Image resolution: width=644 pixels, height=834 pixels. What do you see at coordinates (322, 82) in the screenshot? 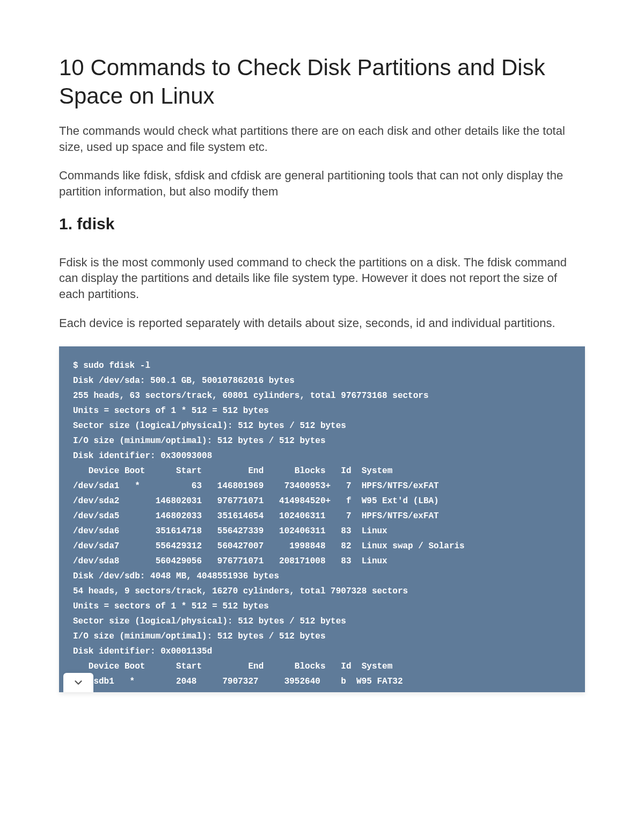
I see `page-title: 10 Commands to Check Disk Partitions and…` at bounding box center [322, 82].